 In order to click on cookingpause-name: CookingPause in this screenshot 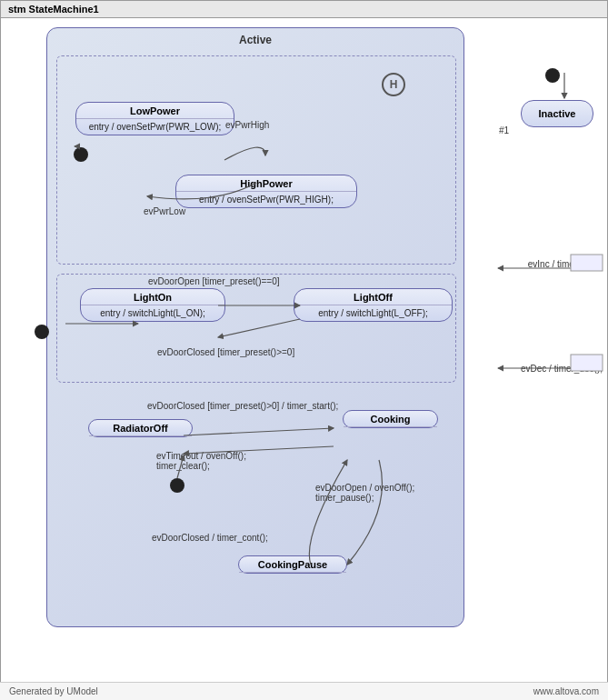, I will do `click(293, 565)`.